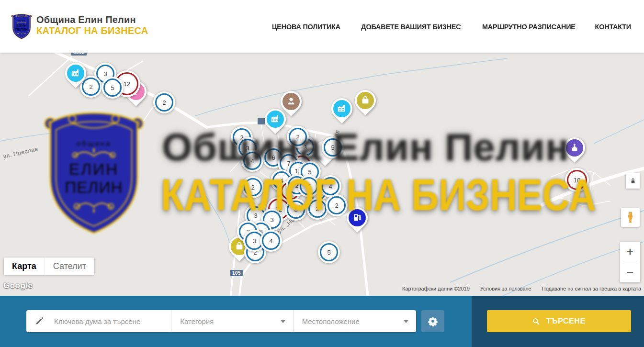  What do you see at coordinates (92, 20) in the screenshot?
I see `municipality-name: Община Елин Пелин` at bounding box center [92, 20].